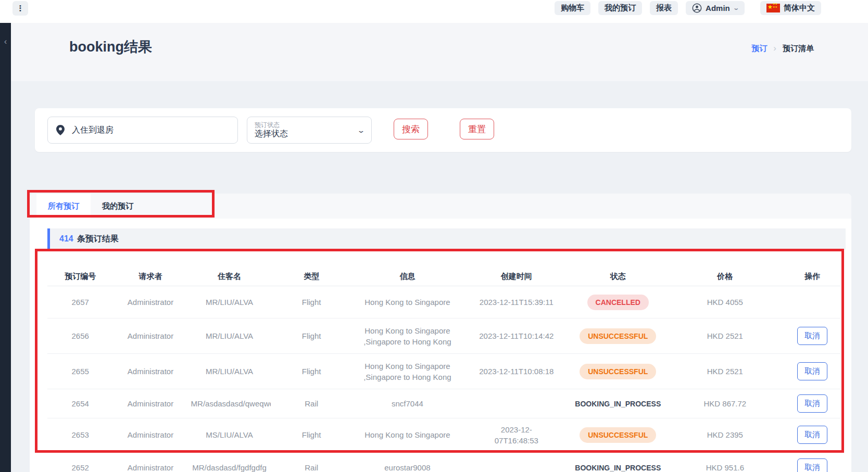  What do you see at coordinates (444, 277) in the screenshot?
I see `table-header-row: 预订编号请求者住客名类型信息创建时间状态价格操作` at bounding box center [444, 277].